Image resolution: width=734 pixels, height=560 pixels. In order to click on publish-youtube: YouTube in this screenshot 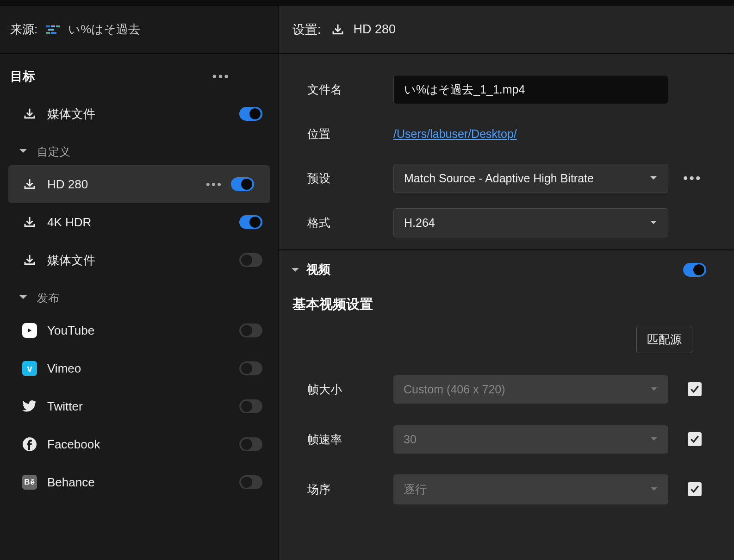, I will do `click(139, 330)`.